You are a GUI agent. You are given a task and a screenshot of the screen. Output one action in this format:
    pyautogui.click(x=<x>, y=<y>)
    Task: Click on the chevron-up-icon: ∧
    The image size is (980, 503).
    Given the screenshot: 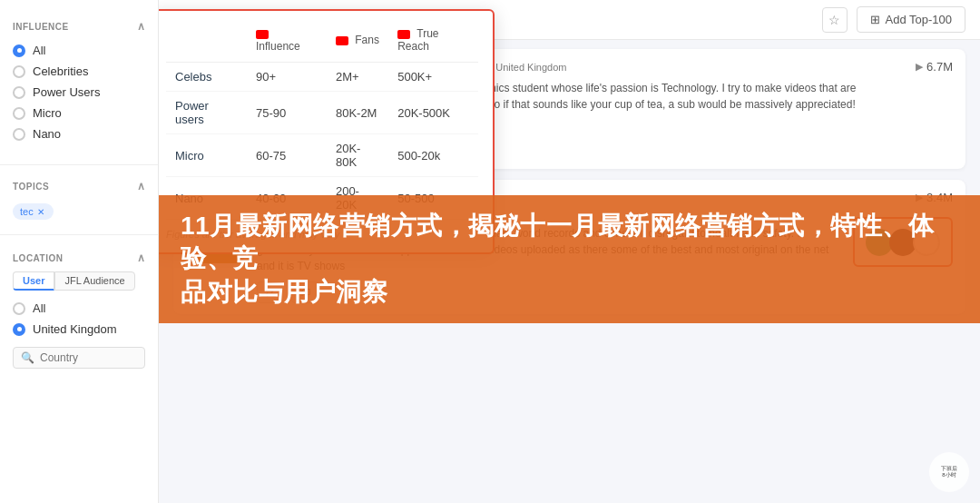 What is the action you would take?
    pyautogui.click(x=142, y=26)
    